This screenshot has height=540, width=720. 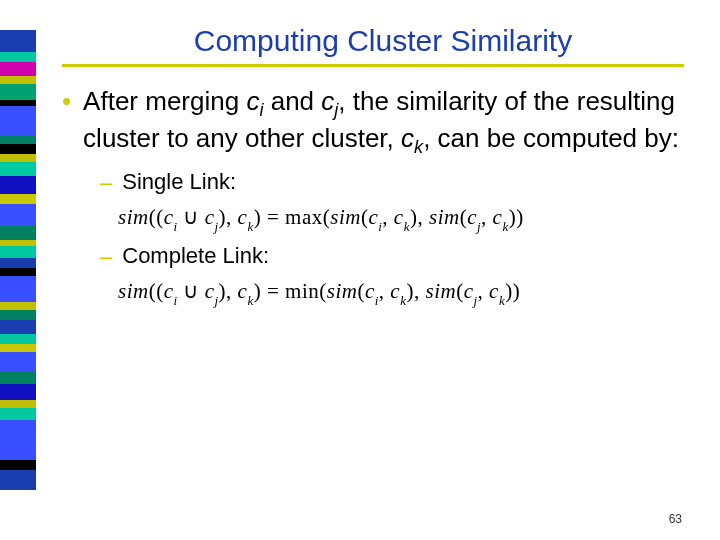 I want to click on sub-bullet-complete-link: – Complete Link:, so click(x=392, y=257).